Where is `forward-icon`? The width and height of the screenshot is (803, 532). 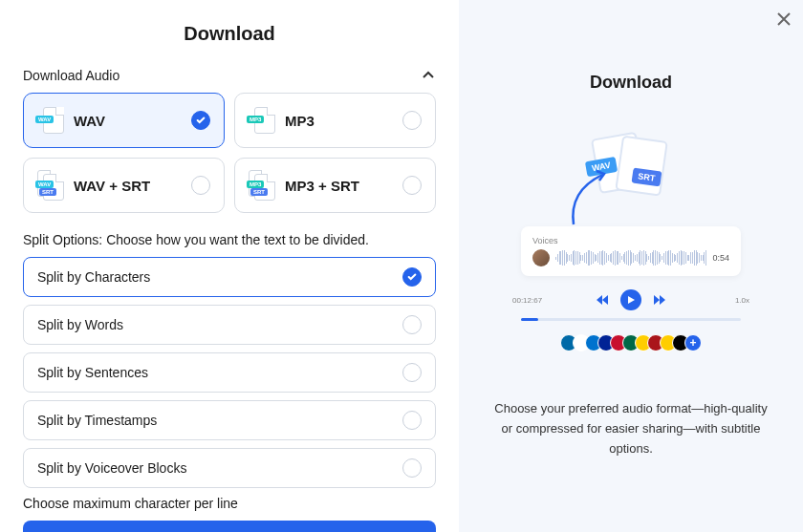
forward-icon is located at coordinates (660, 300).